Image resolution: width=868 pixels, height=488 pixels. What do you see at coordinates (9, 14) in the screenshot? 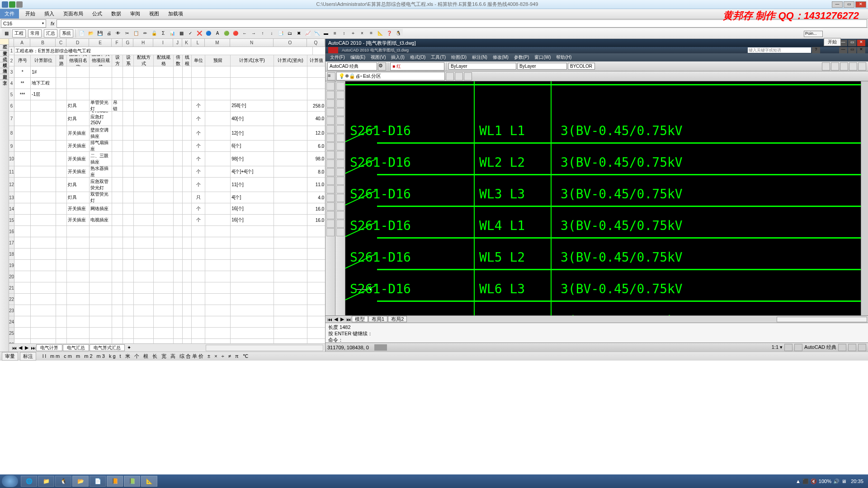
I see `file-menu: 文件` at bounding box center [9, 14].